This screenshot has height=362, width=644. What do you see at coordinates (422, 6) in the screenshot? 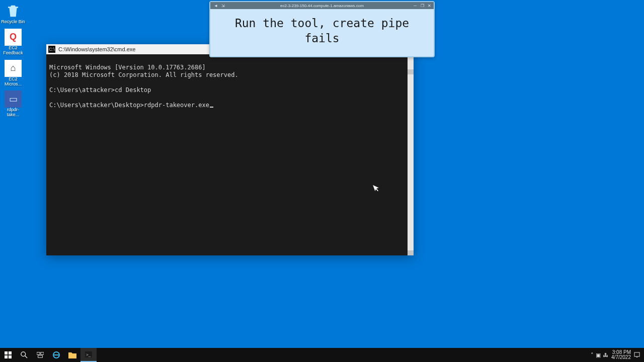
I see `rdp-restore-button: ❐` at bounding box center [422, 6].